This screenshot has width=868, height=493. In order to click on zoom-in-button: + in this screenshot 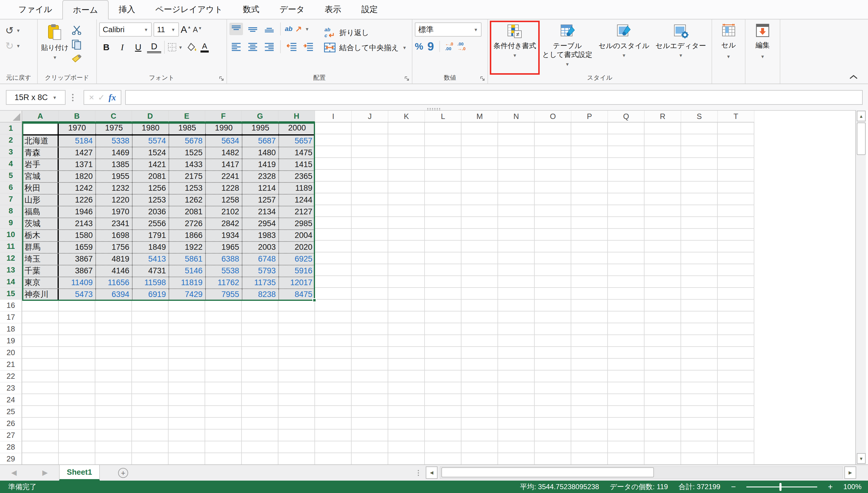, I will do `click(830, 487)`.